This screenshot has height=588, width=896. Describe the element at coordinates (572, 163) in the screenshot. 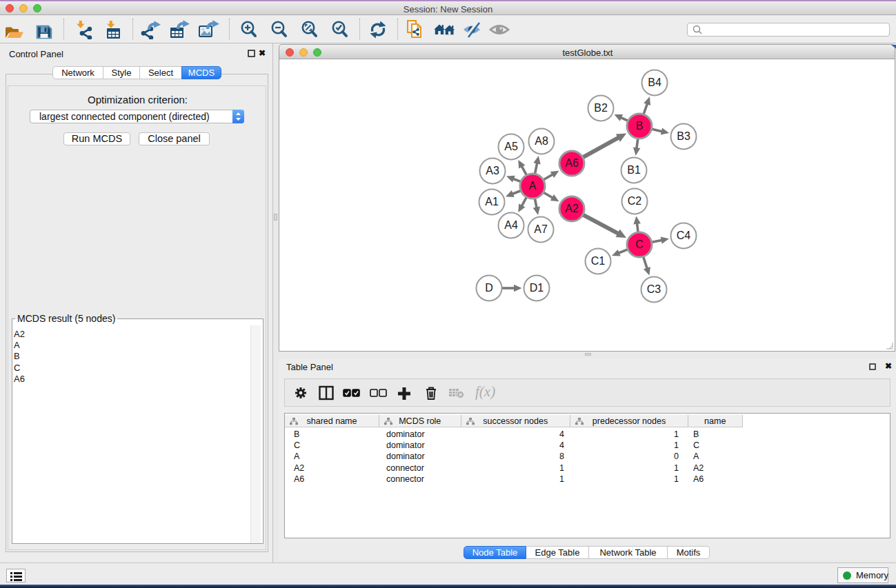

I see `svg-text: A6` at that location.